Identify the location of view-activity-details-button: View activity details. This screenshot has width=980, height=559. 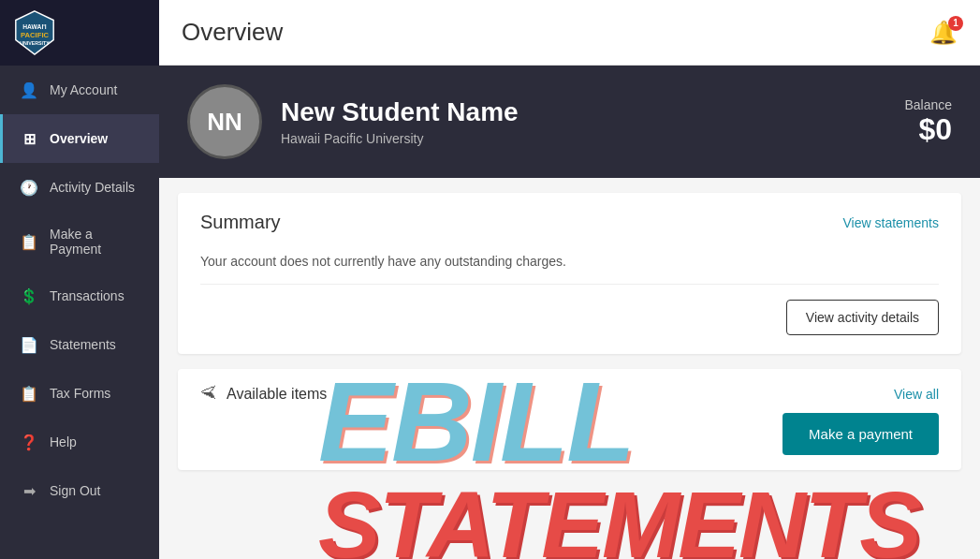
(863, 317).